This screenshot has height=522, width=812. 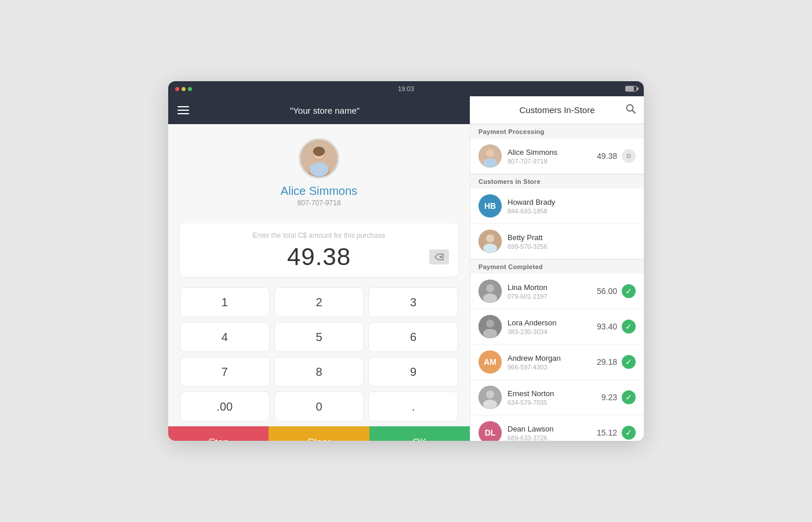 What do you see at coordinates (572, 202) in the screenshot?
I see `customer-name-howard: Howard Brady` at bounding box center [572, 202].